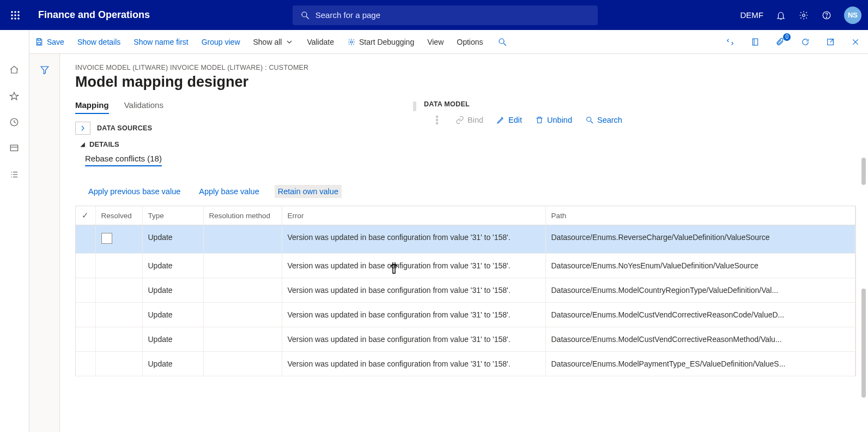  I want to click on personalize-icon, so click(730, 42).